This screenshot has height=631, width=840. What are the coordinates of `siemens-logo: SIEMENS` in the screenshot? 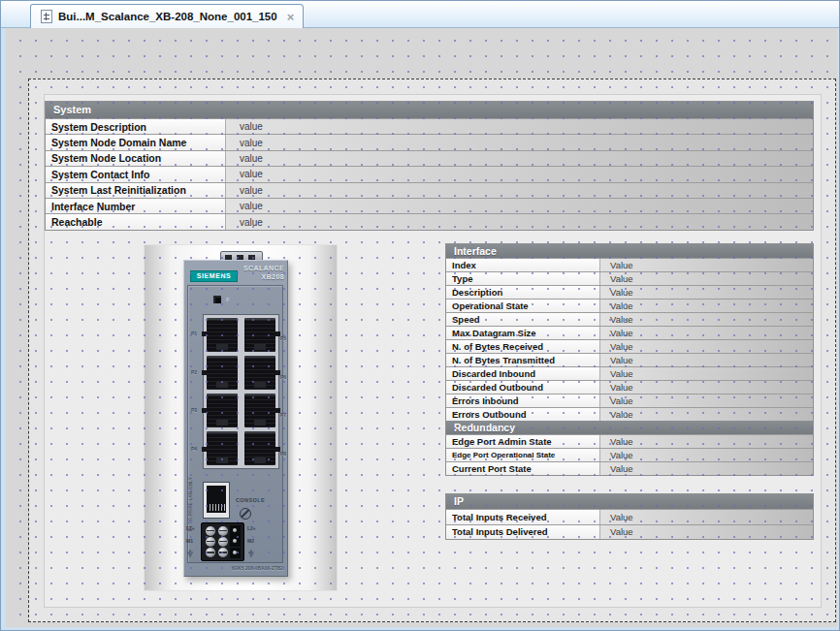 It's located at (213, 276).